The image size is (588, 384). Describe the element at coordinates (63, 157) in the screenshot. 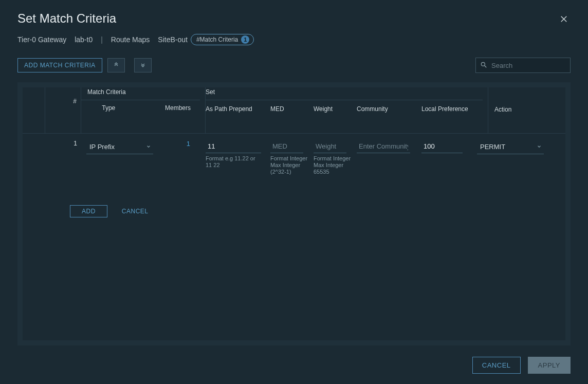

I see `row-index: 1` at that location.